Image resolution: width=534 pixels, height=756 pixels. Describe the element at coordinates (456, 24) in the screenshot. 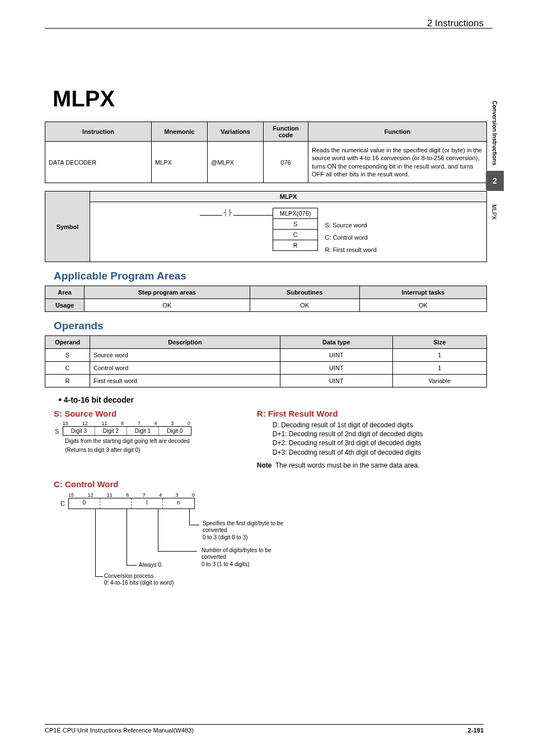

I see `section-header: 2 Instructions` at that location.